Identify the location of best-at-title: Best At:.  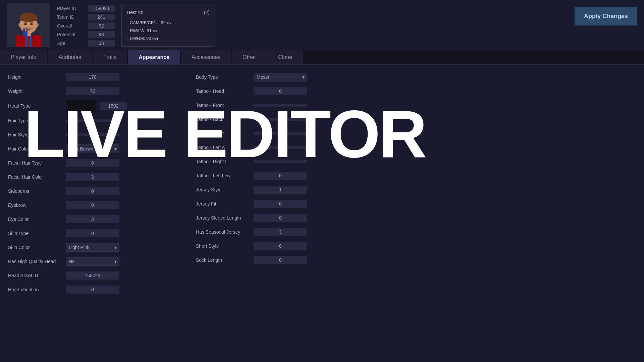
(135, 13).